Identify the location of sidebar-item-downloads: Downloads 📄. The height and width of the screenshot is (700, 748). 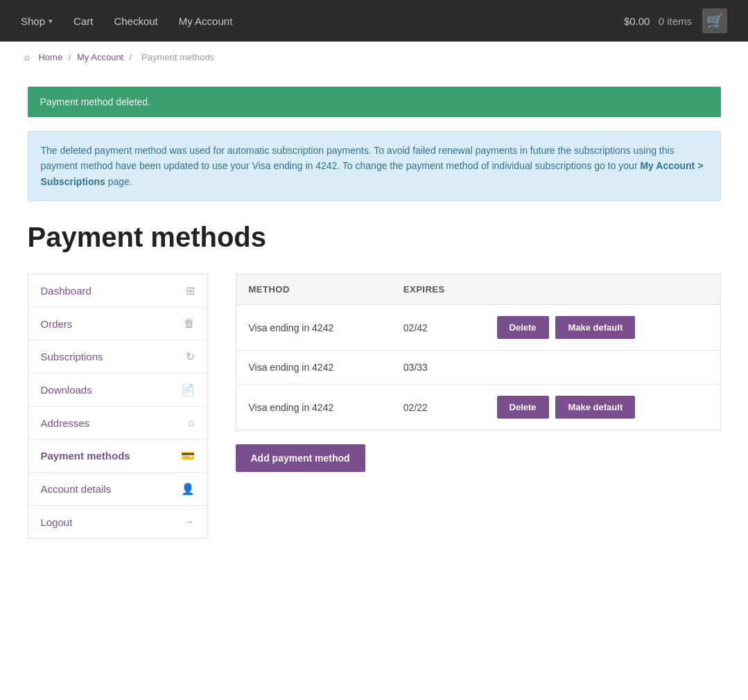
(118, 390).